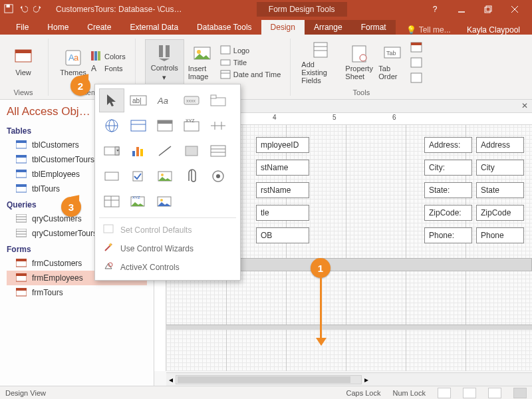  I want to click on control-navigation, so click(138, 126).